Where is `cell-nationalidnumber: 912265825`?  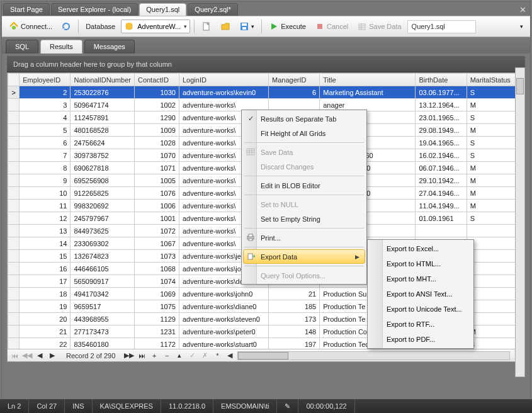 cell-nationalidnumber: 912265825 is located at coordinates (102, 193).